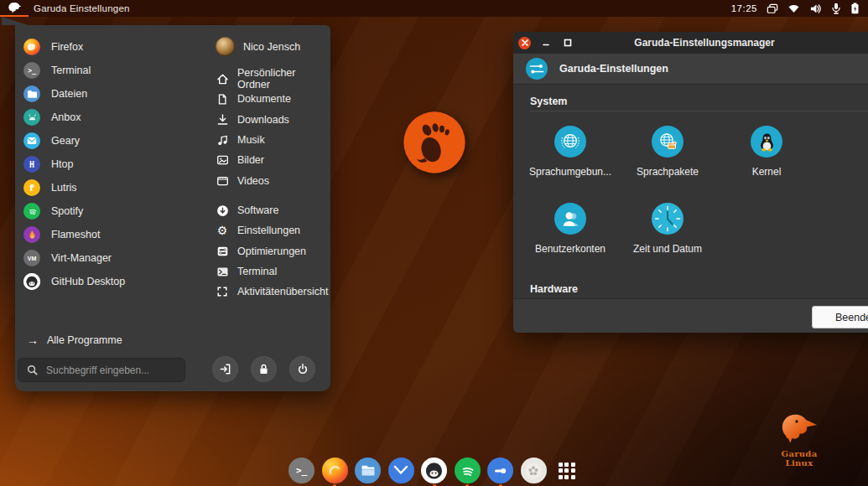  Describe the element at coordinates (273, 160) in the screenshot. I see `place-pictures: Bilder` at that location.